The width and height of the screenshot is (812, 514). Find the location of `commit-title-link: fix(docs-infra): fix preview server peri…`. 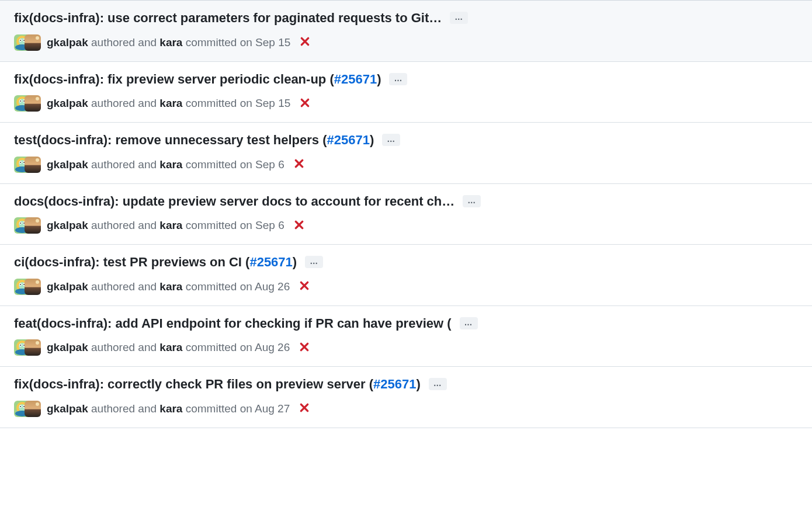

commit-title-link: fix(docs-infra): fix preview server peri… is located at coordinates (197, 79).